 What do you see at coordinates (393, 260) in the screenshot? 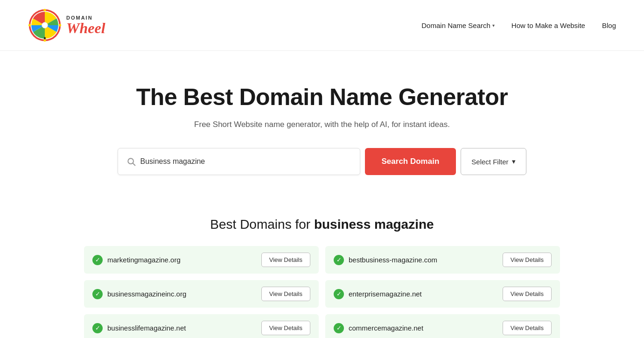
I see `domain-name: bestbusiness-magazine.com` at bounding box center [393, 260].